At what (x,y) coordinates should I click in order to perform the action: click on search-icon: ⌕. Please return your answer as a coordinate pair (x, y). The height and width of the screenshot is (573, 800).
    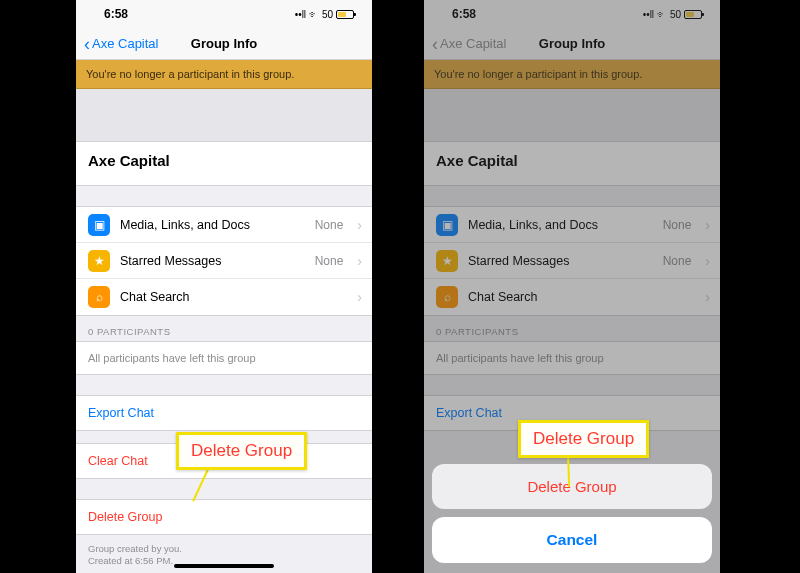
    Looking at the image, I should click on (99, 297).